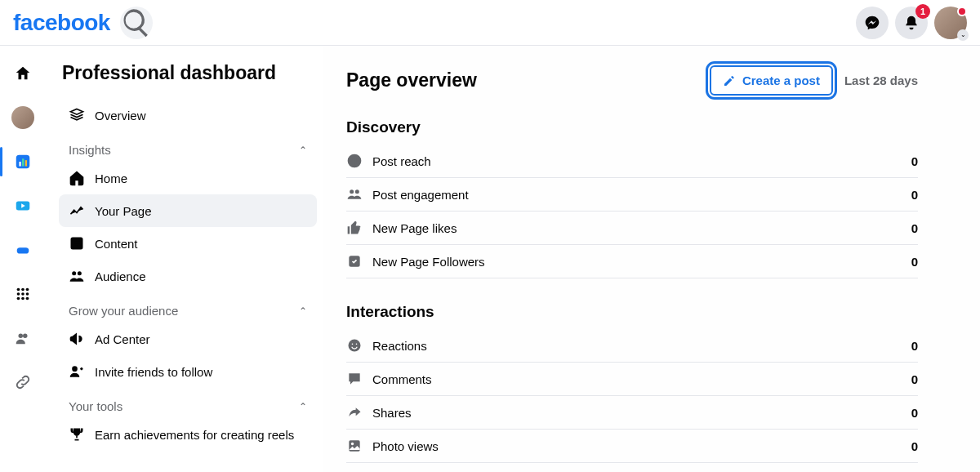 This screenshot has height=472, width=980. Describe the element at coordinates (23, 294) in the screenshot. I see `rail-menu` at that location.